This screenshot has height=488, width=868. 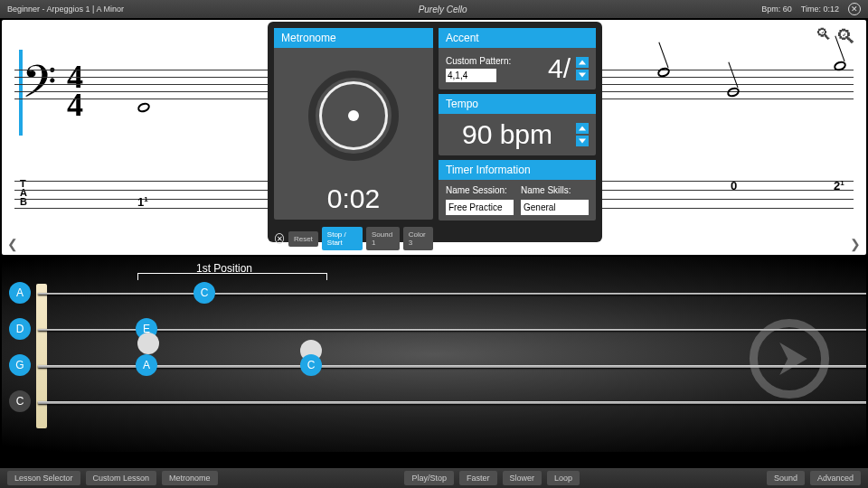 I want to click on app-brand: Purely Cello, so click(x=443, y=9).